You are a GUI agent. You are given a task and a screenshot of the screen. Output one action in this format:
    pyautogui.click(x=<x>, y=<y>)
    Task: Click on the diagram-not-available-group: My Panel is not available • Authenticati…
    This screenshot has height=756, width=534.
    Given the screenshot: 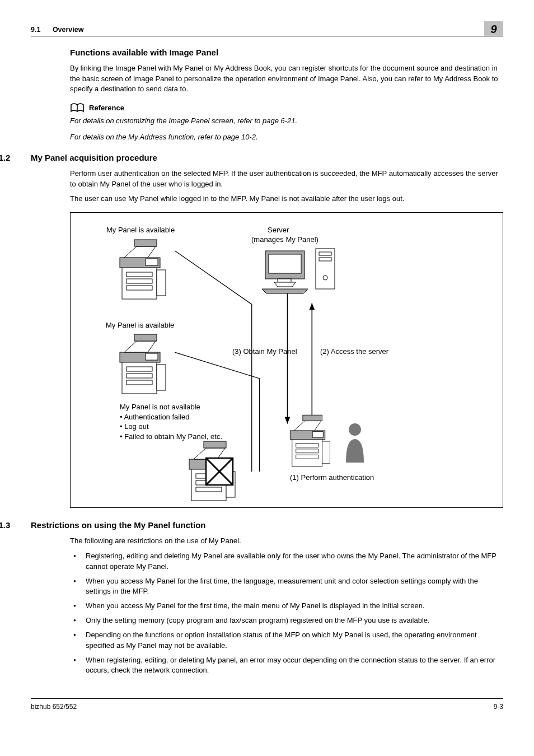 What is the action you would take?
    pyautogui.click(x=171, y=422)
    